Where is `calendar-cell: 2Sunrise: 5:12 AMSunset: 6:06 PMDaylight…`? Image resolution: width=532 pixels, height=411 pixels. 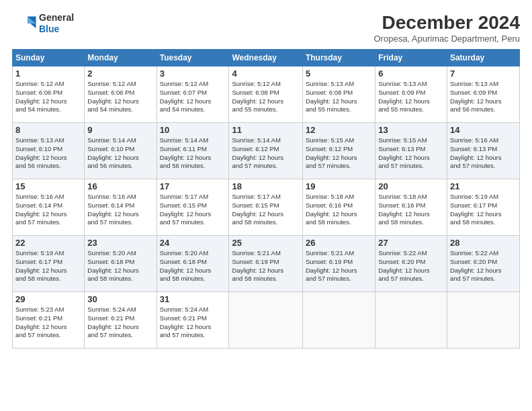 calendar-cell: 2Sunrise: 5:12 AMSunset: 6:06 PMDaylight… is located at coordinates (121, 95).